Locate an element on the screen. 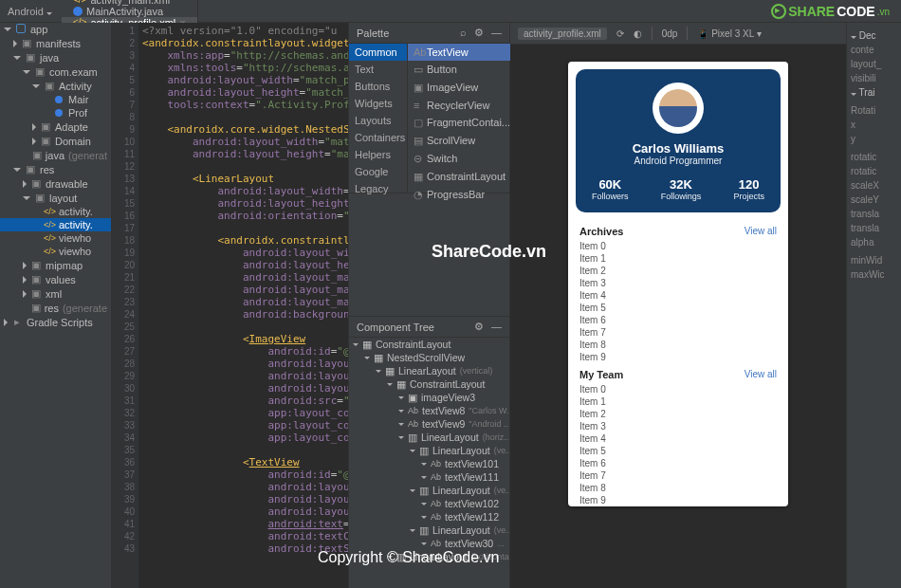  tree-row: Prof is located at coordinates (55, 113).